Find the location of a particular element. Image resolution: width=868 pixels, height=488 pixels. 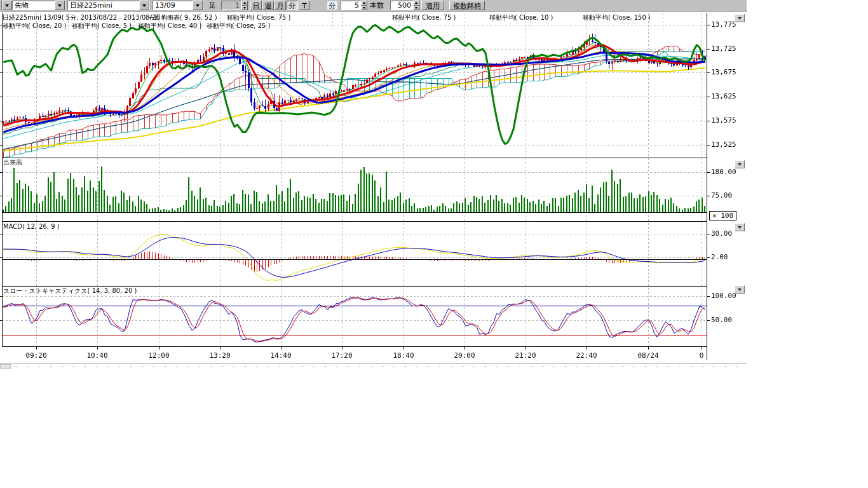

contract-select: 13/09 is located at coordinates (178, 5).